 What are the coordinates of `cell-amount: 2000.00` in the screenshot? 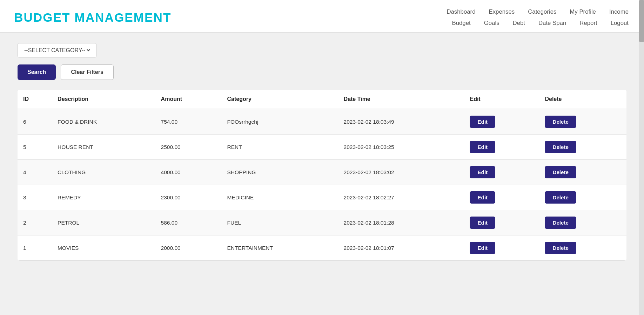 It's located at (189, 248).